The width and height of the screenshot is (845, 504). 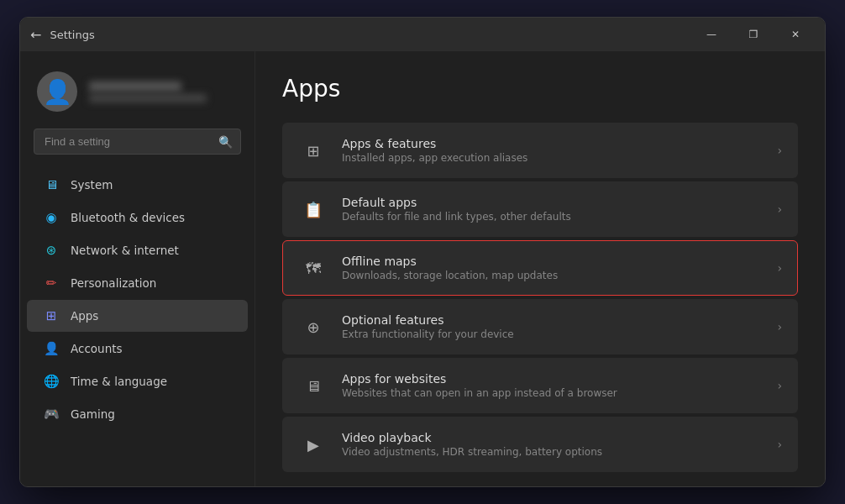 What do you see at coordinates (138, 250) in the screenshot?
I see `sidebar-item-network: ⊛Network & internet` at bounding box center [138, 250].